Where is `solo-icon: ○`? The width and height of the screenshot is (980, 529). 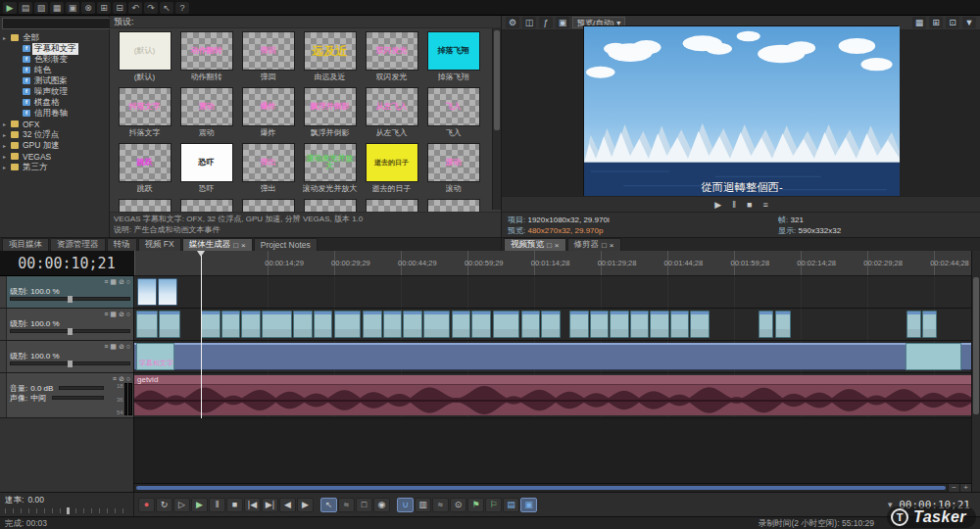
solo-icon: ○ is located at coordinates (128, 282).